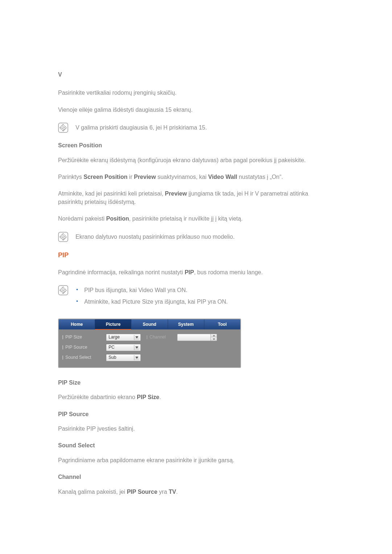 The height and width of the screenshot is (554, 392). Describe the element at coordinates (155, 237) in the screenshot. I see `note-text: Ekrano dalytuvo nuostatų pasirinkimas pr…` at that location.